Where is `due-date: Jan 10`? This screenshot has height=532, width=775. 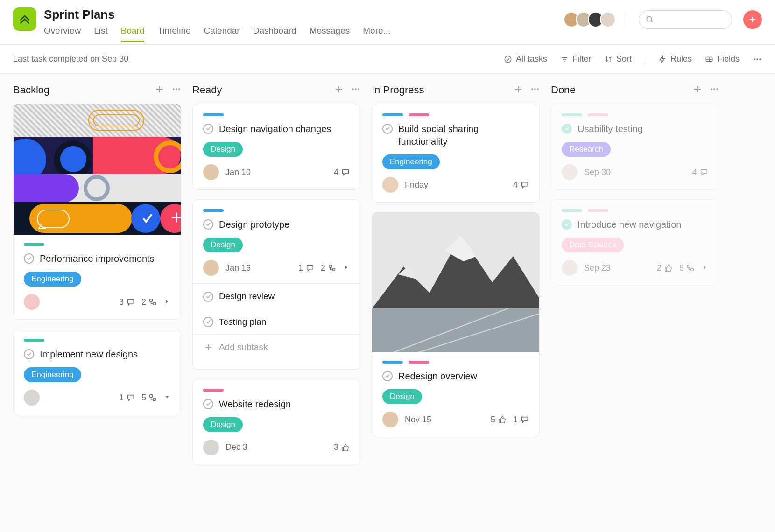
due-date: Jan 10 is located at coordinates (238, 173).